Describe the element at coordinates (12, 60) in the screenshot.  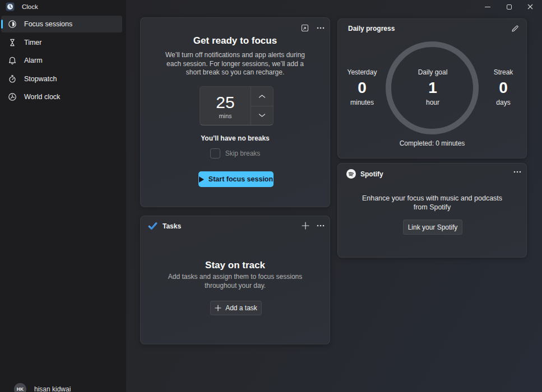
I see `alarm-icon` at that location.